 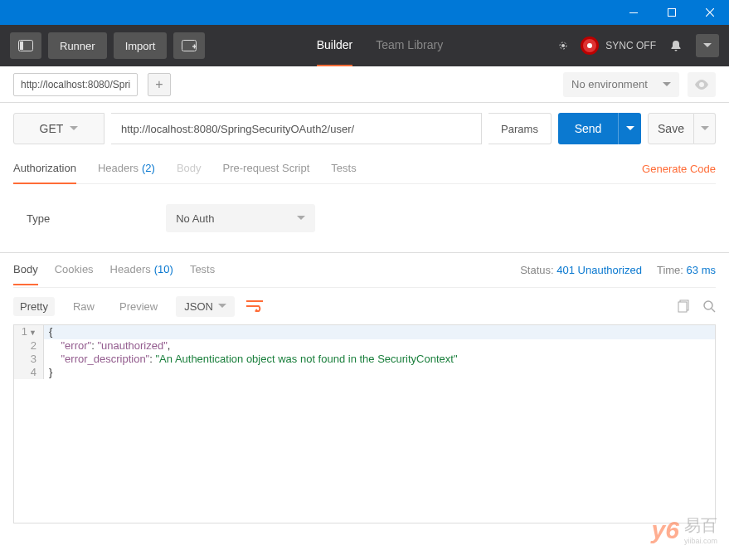 What do you see at coordinates (59, 129) in the screenshot?
I see `http-method-select: GET` at bounding box center [59, 129].